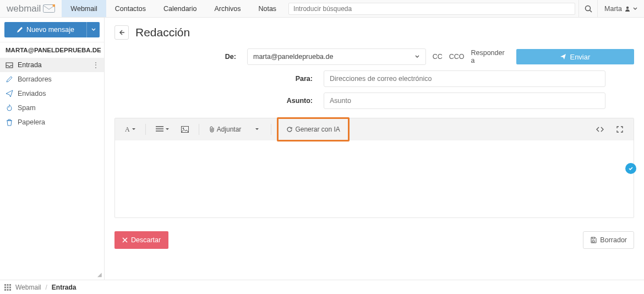 The width and height of the screenshot is (644, 294). I want to click on compose-button: Nuevo mensaje, so click(45, 30).